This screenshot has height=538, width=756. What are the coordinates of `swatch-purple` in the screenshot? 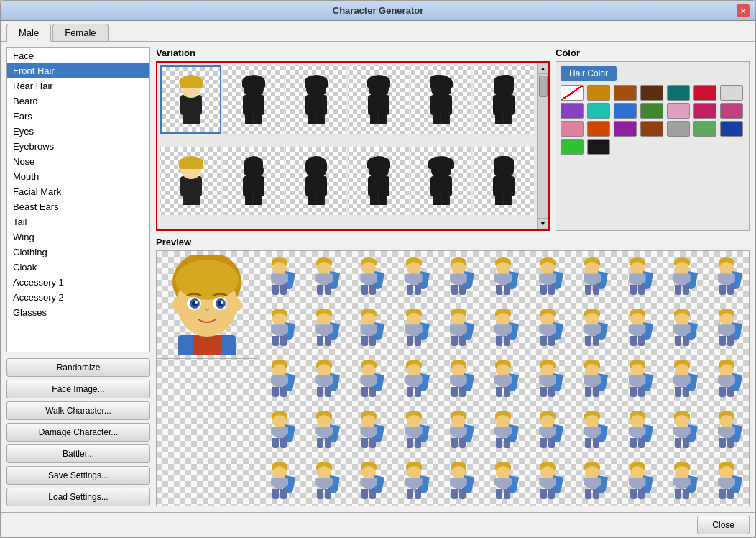 It's located at (572, 111).